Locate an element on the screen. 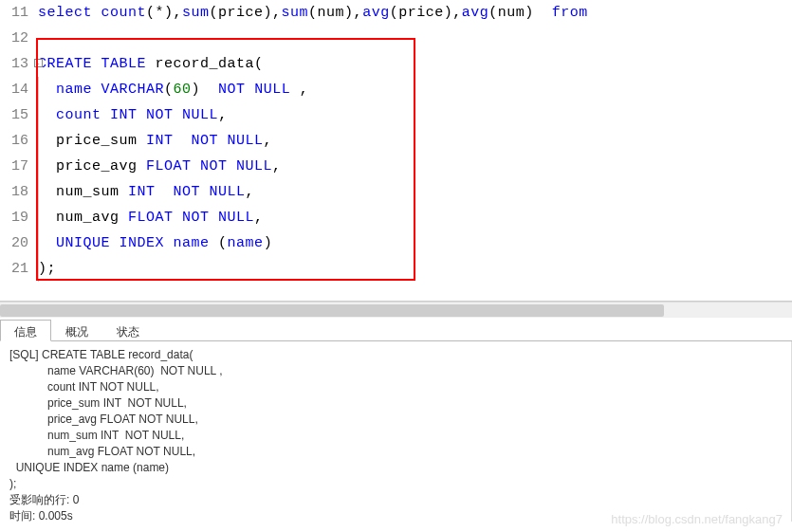  horizontal-scrollbar is located at coordinates (396, 309).